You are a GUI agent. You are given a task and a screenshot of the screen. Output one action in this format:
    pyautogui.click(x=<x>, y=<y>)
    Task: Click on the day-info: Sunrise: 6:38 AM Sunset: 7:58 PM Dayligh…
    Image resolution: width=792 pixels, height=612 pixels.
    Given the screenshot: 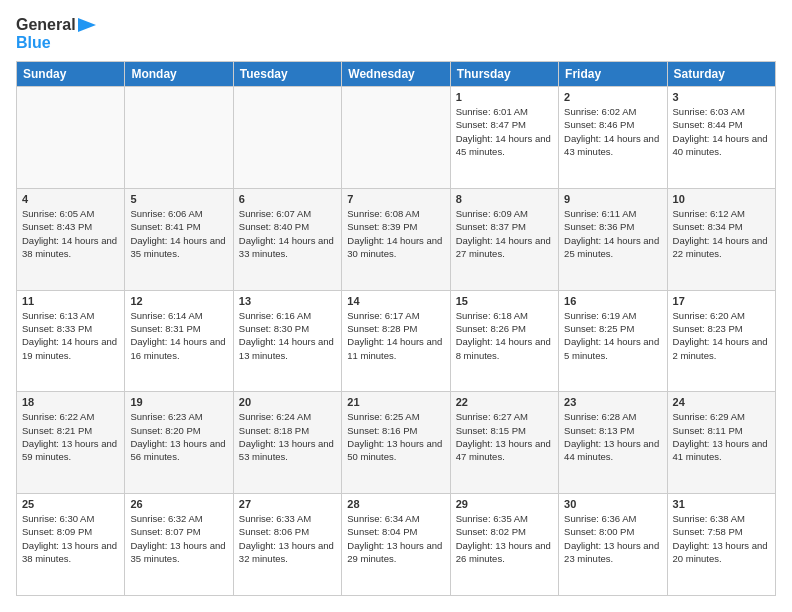 What is the action you would take?
    pyautogui.click(x=722, y=538)
    